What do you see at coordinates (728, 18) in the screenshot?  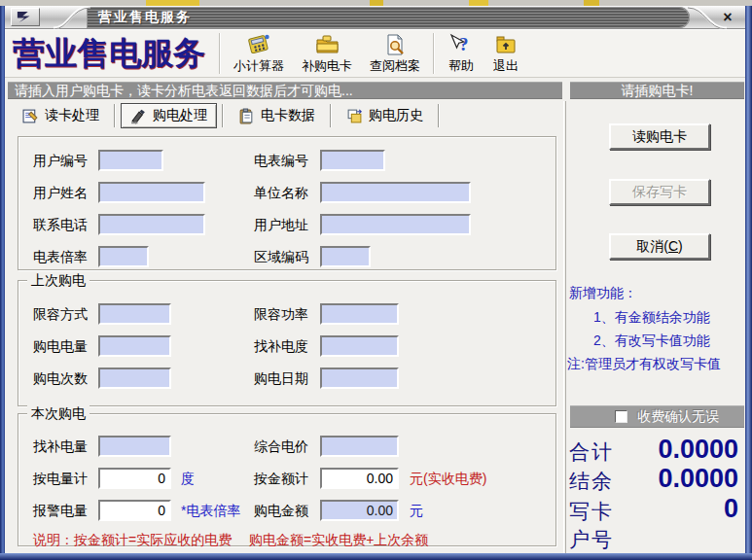 I see `close-icon: ×` at bounding box center [728, 18].